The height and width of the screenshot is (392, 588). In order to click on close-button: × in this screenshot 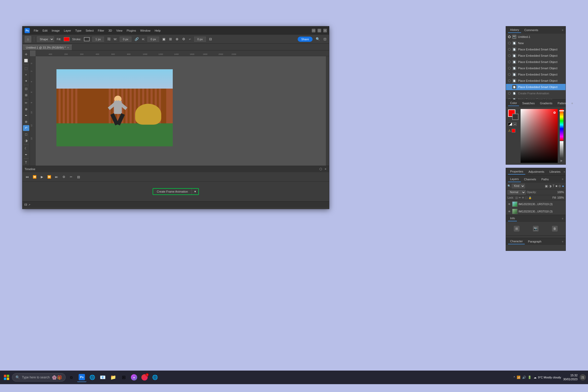, I will do `click(325, 31)`.